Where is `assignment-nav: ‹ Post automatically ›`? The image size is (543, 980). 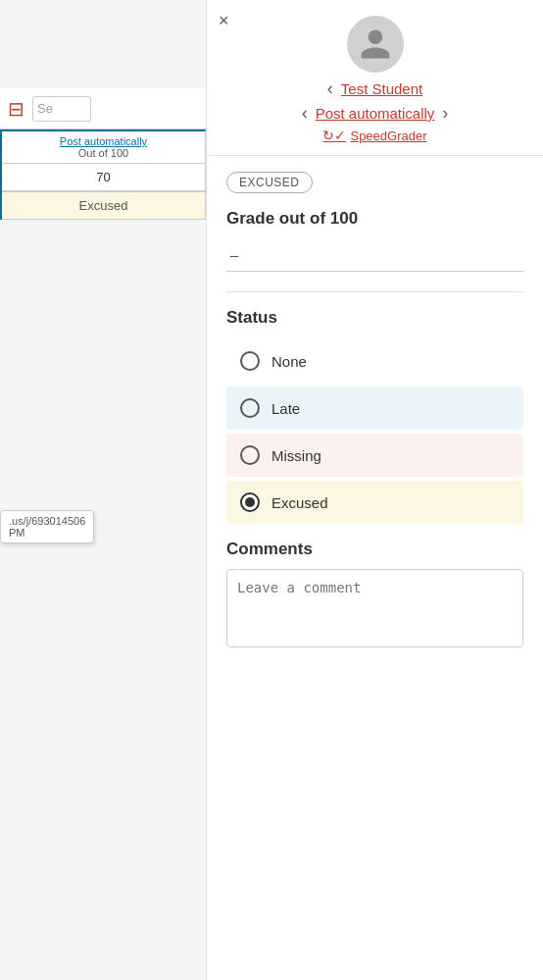
assignment-nav: ‹ Post automatically › is located at coordinates (375, 114).